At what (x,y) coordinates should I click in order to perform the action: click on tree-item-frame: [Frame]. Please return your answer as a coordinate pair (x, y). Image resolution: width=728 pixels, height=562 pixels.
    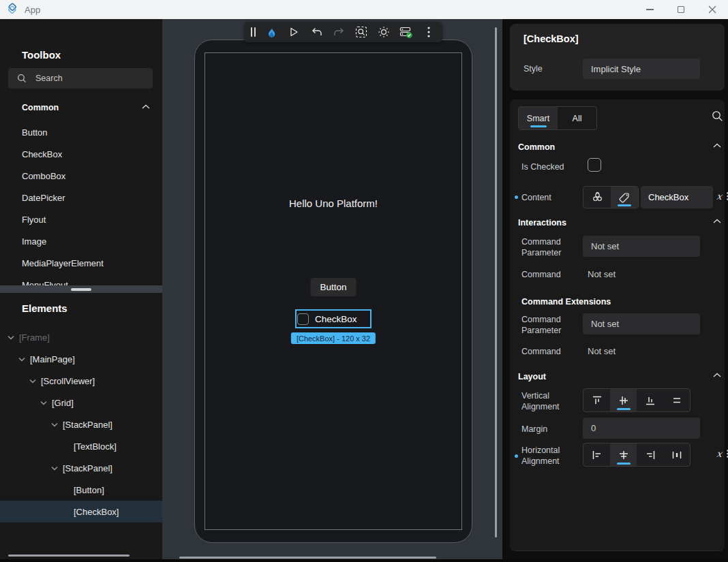
    Looking at the image, I should click on (81, 337).